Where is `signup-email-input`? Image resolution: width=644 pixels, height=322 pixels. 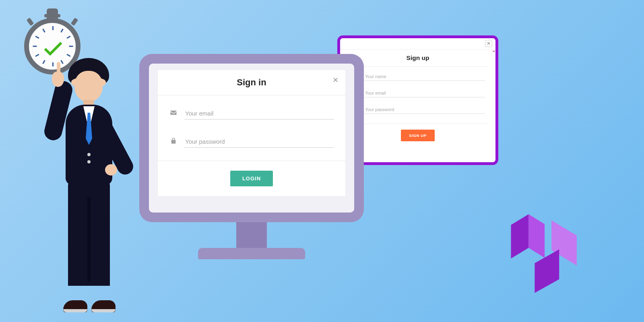
signup-email-input is located at coordinates (425, 93).